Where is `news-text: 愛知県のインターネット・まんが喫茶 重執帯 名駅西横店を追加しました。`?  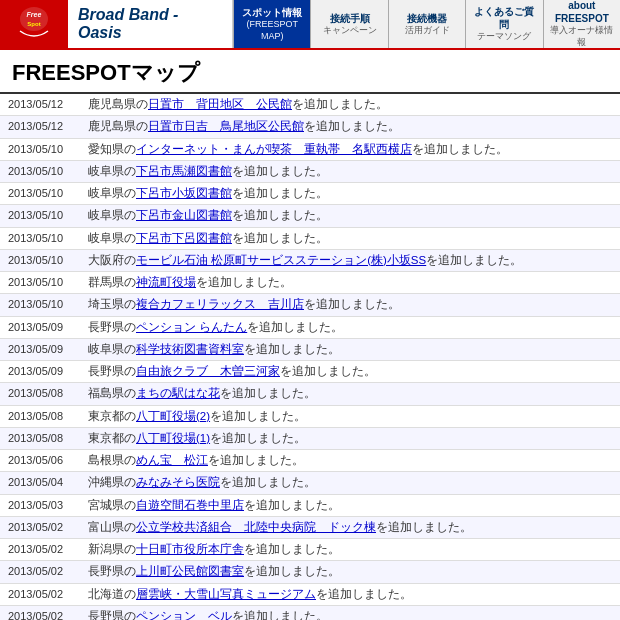 news-text: 愛知県のインターネット・まんが喫茶 重執帯 名駅西横店を追加しました。 is located at coordinates (350, 150).